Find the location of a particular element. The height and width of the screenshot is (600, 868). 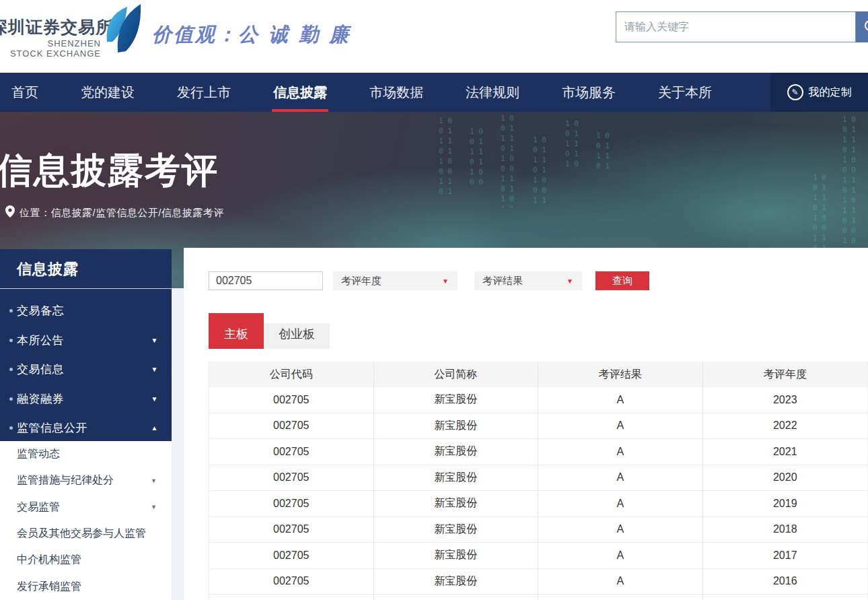

table-row: 002705 新宝股份 A 2019 is located at coordinates (538, 504).